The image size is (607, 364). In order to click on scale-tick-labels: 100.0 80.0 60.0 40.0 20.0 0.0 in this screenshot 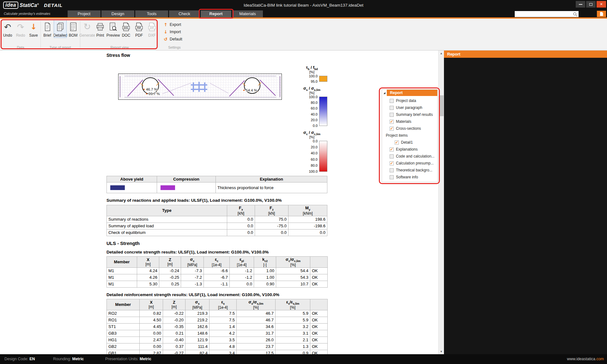, I will do `click(313, 111)`.